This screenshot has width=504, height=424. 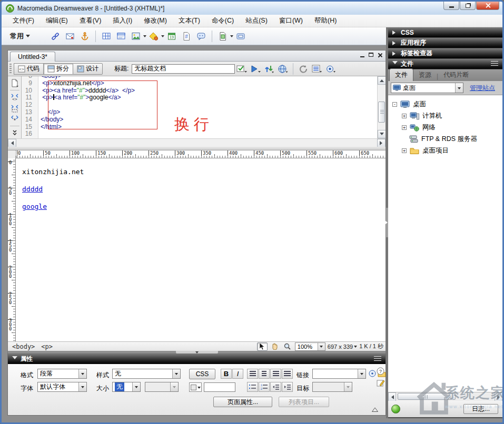 I want to click on preview-browser-globe-icon, so click(x=283, y=69).